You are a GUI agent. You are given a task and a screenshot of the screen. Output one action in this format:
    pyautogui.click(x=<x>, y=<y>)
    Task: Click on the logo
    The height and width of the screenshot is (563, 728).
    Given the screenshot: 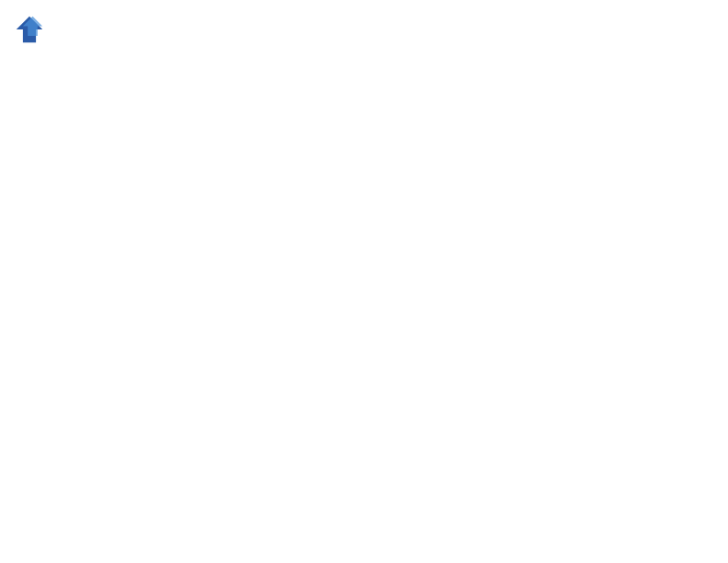 What is the action you would take?
    pyautogui.click(x=31, y=29)
    